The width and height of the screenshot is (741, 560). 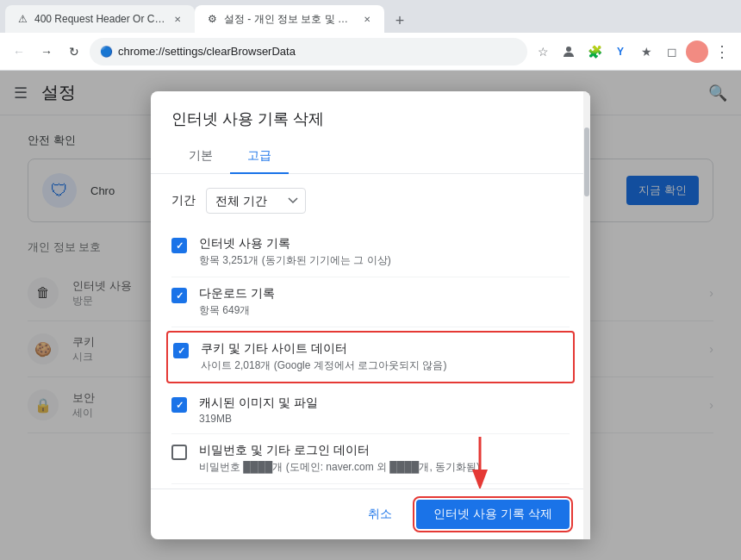 I want to click on tab-1: ⚠ 400 Request Header Or Cookie ✕, so click(x=100, y=19).